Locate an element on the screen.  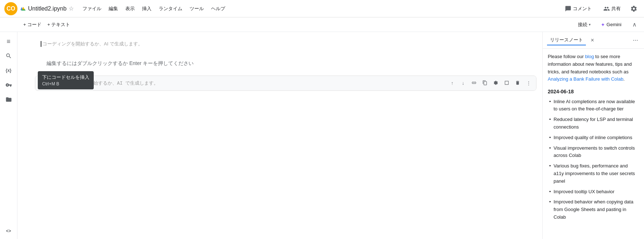
cell-copy-button is located at coordinates (485, 83).